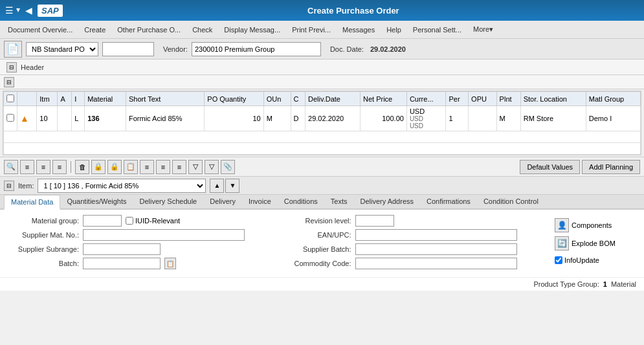 The image size is (644, 345). I want to click on row-net-price: 100.00, so click(383, 119).